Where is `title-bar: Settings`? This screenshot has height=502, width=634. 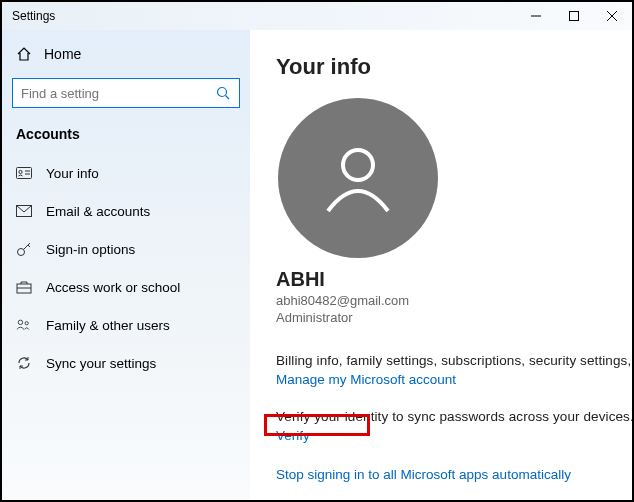
title-bar: Settings is located at coordinates (317, 16).